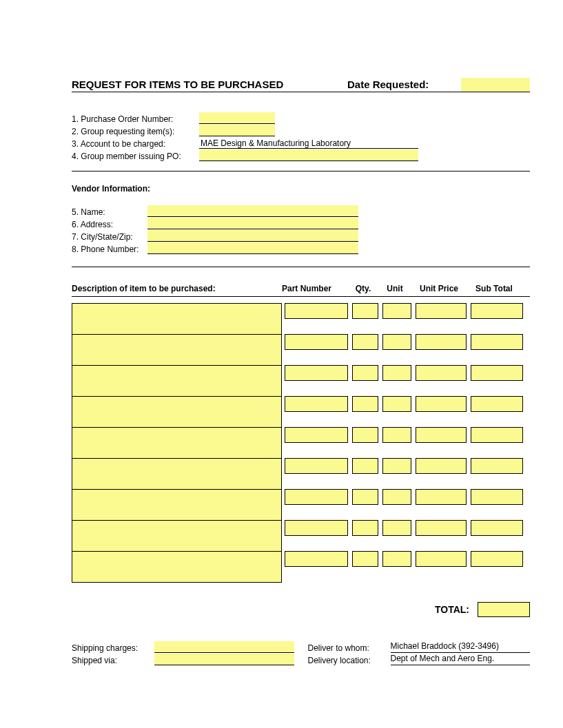 The width and height of the screenshot is (563, 728). I want to click on vendor-phone-label: 8. Phone Number:, so click(110, 249).